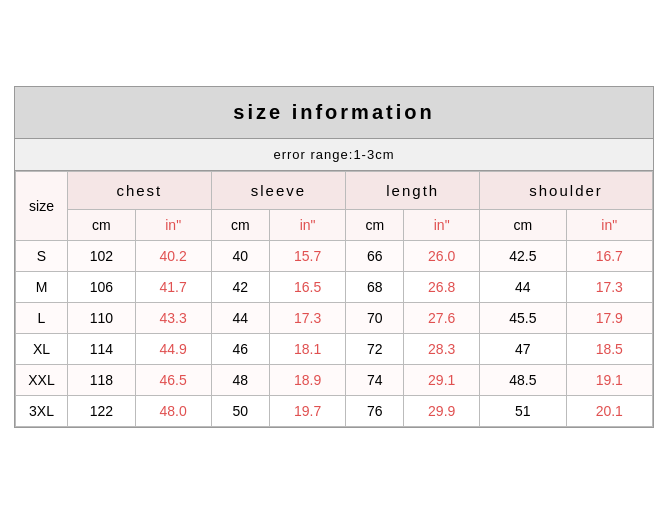  What do you see at coordinates (334, 288) in the screenshot?
I see `table-row: M10641.74216.56826.84417.3` at bounding box center [334, 288].